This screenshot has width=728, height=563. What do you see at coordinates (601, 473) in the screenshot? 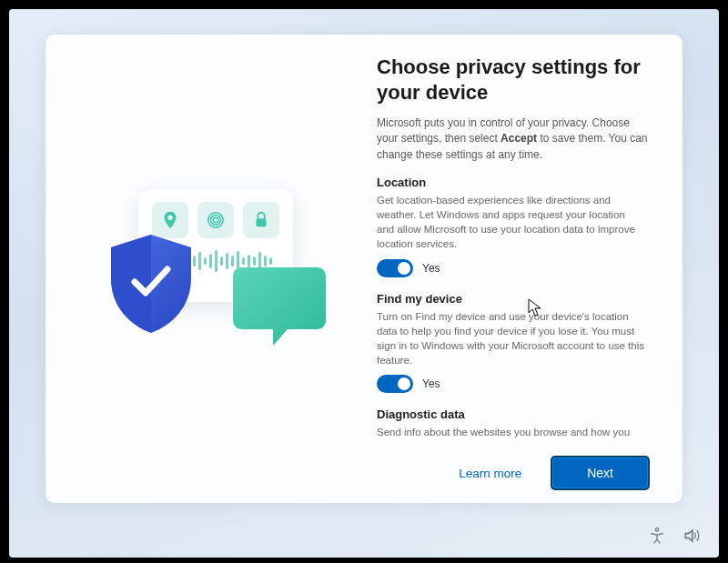
I see `next-button: Next` at bounding box center [601, 473].